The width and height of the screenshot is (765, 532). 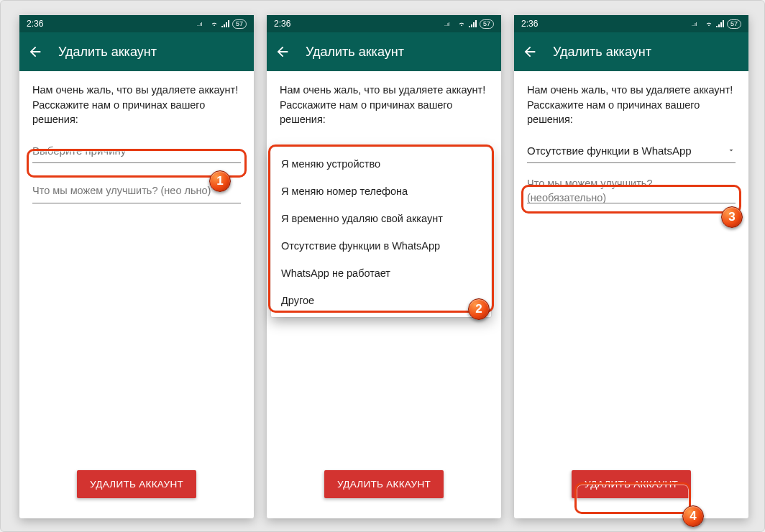 What do you see at coordinates (631, 151) in the screenshot?
I see `reason-select: Отсутствие функции в WhatsApp` at bounding box center [631, 151].